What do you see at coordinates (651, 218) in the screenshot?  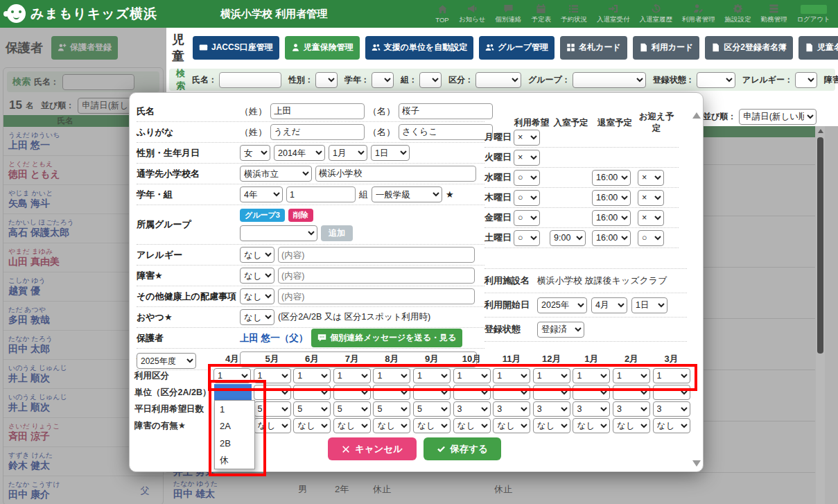 I see `pickup-select-金曜日: ×` at bounding box center [651, 218].